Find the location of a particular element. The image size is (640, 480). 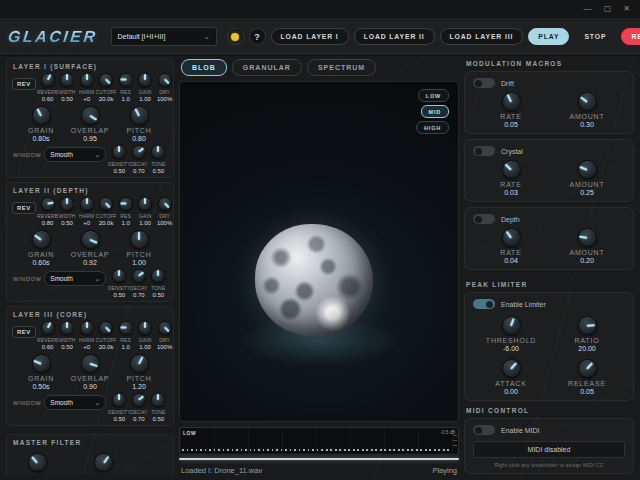

midi-status-bar: MIDI disabled is located at coordinates (549, 450).